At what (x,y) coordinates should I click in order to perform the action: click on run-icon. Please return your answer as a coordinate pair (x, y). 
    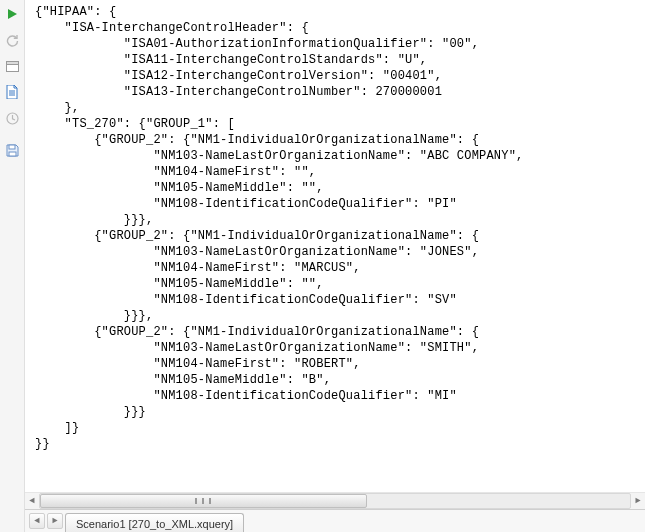
    Looking at the image, I should click on (12, 14).